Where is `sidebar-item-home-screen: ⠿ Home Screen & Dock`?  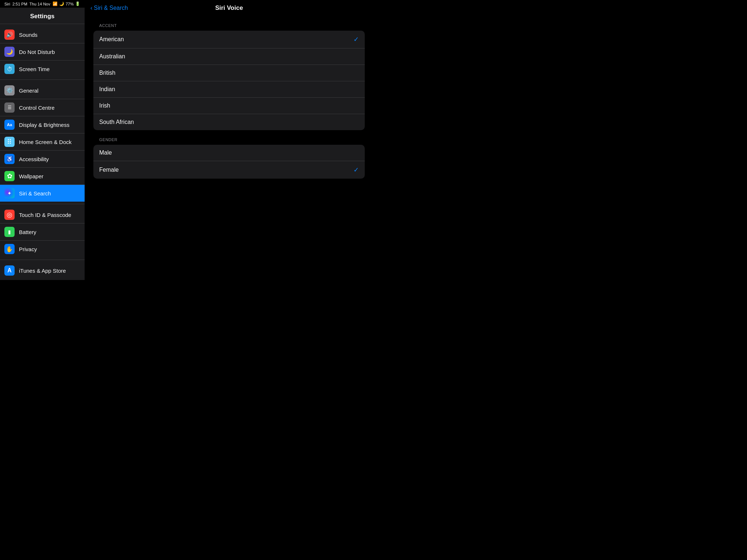 sidebar-item-home-screen: ⠿ Home Screen & Dock is located at coordinates (42, 142).